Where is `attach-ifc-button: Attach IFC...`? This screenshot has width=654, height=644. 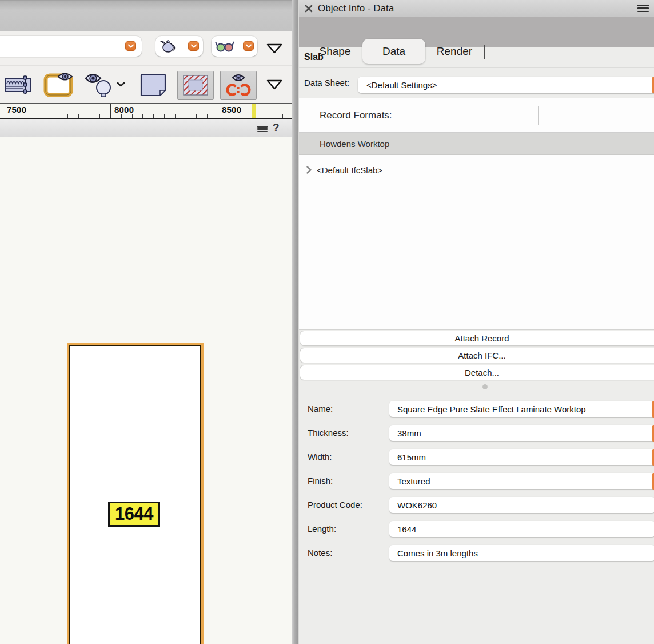
attach-ifc-button: Attach IFC... is located at coordinates (477, 356).